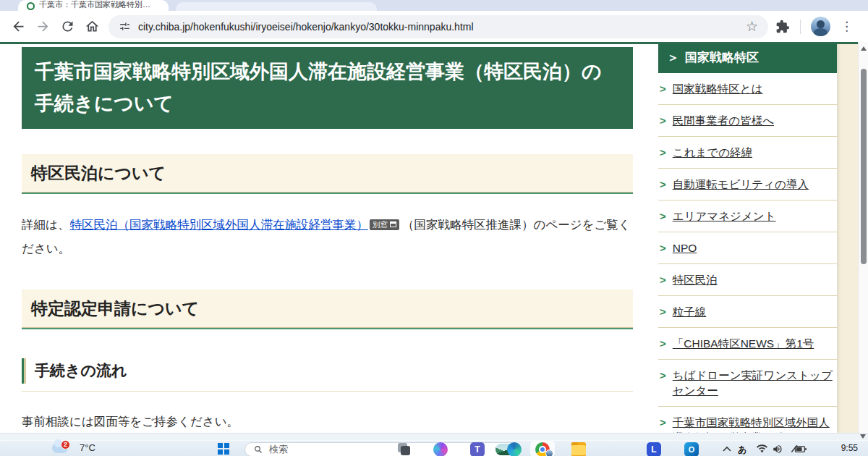 The image size is (868, 456). What do you see at coordinates (434, 26) in the screenshot?
I see `browser-toolbar: city.chiba.jp/hokenfukushi/iryoeisei/hok…` at bounding box center [434, 26].